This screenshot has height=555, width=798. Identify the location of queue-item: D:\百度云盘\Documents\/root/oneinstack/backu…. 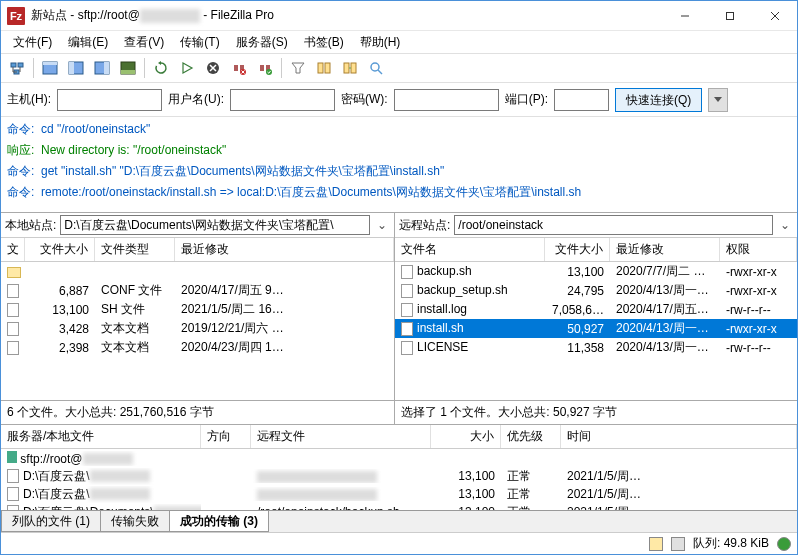
(399, 506).